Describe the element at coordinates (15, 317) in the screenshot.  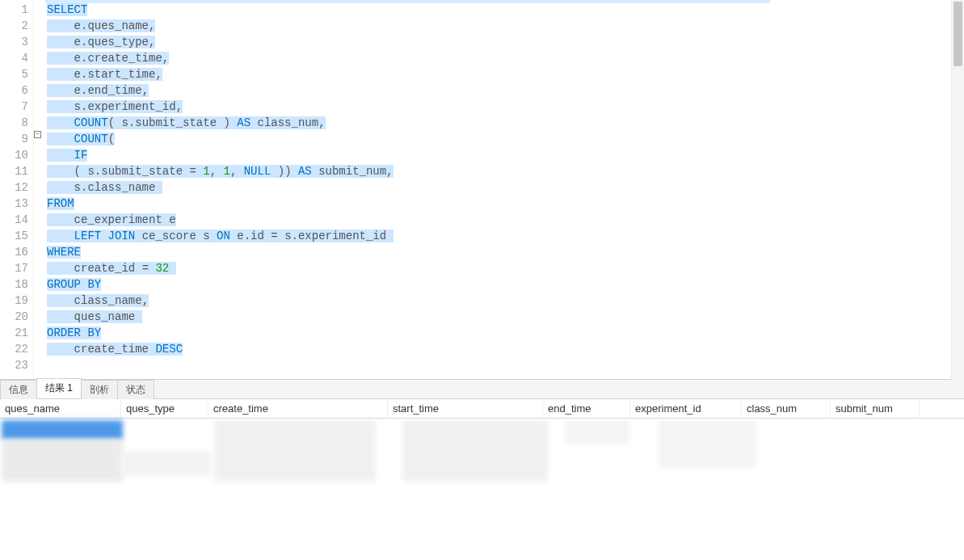
I see `line-number: 20` at that location.